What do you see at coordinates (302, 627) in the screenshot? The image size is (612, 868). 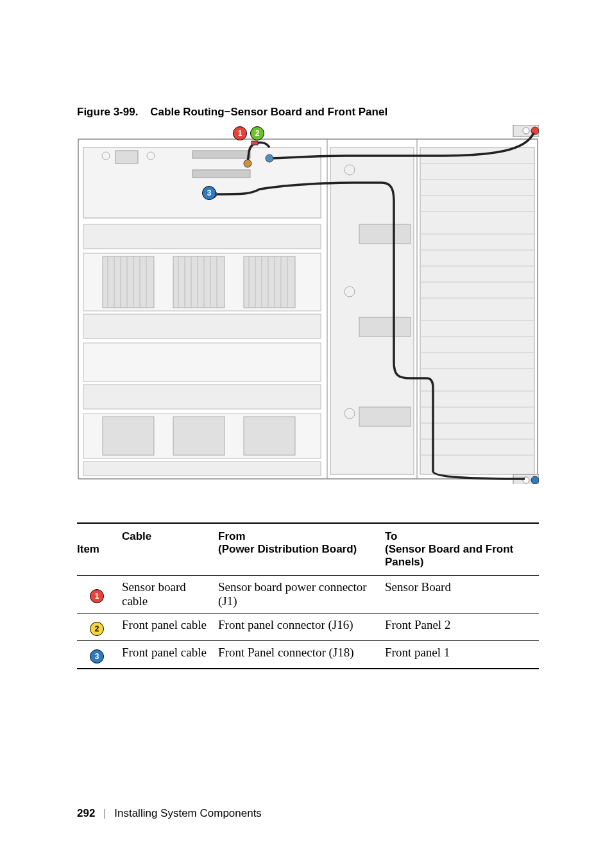 I see `from-cell: Front panel connector (J16)` at bounding box center [302, 627].